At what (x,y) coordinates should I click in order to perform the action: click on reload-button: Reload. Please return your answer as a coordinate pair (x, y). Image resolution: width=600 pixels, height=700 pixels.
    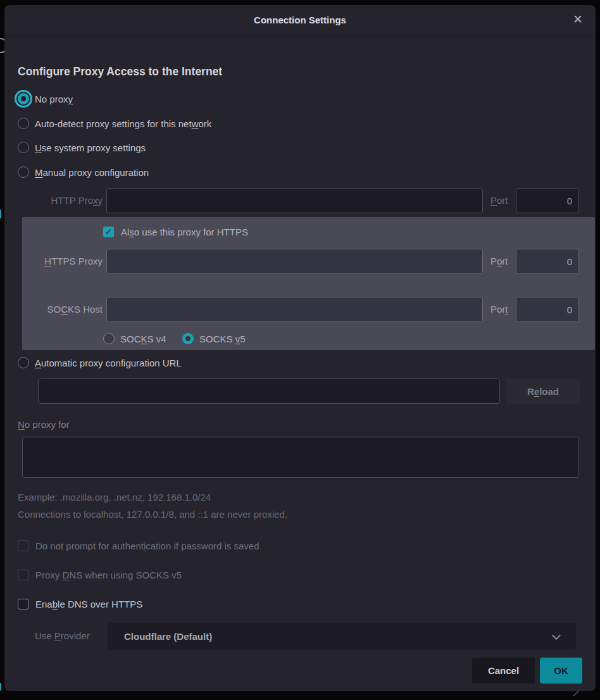
    Looking at the image, I should click on (543, 391).